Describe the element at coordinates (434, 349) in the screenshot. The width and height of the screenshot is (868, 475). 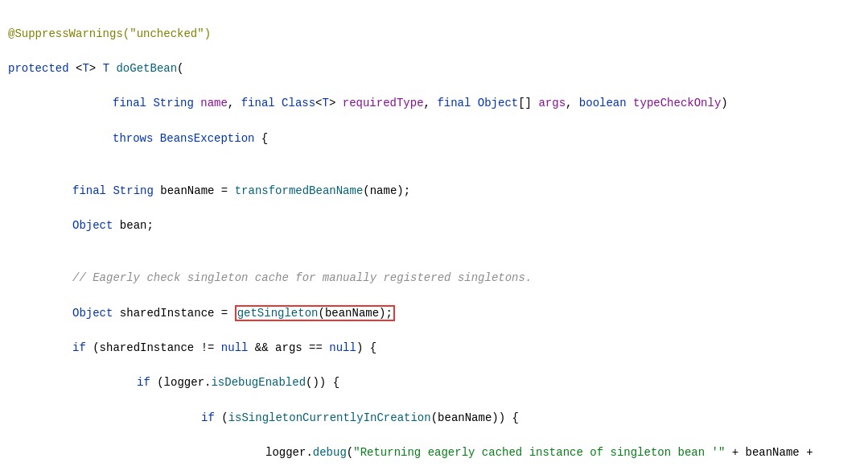
I see `line-11: if (sharedInstance != null && args == nu…` at that location.